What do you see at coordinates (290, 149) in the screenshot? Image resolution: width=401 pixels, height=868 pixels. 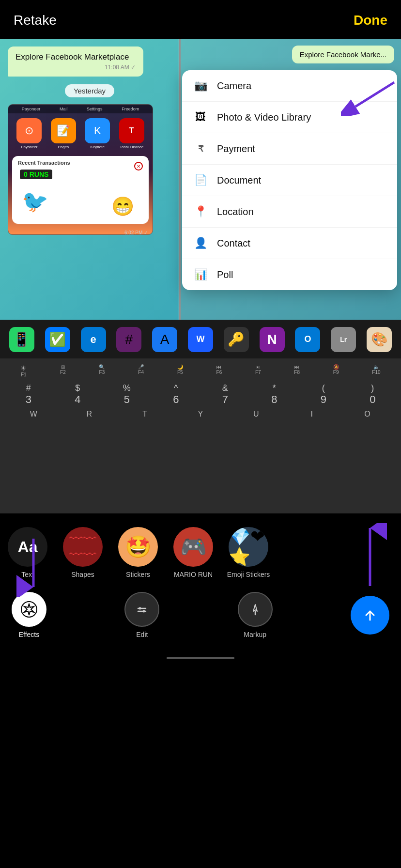 I see `menu-item-payment: ₹ Payment` at bounding box center [290, 149].